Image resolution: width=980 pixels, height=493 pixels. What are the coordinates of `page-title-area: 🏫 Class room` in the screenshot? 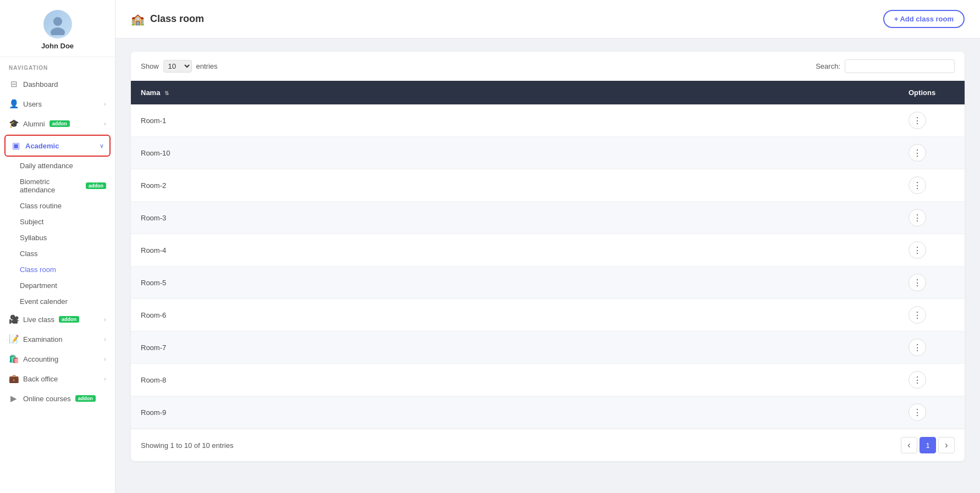 It's located at (167, 19).